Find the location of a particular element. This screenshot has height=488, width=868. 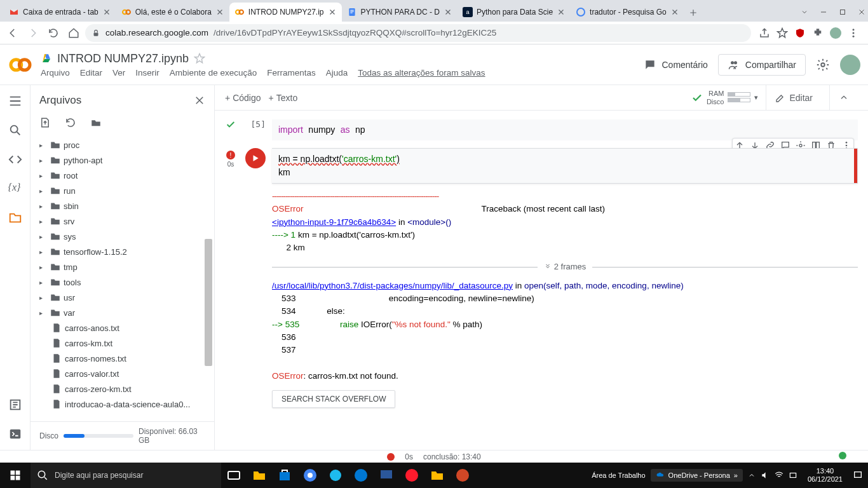

maximize-icon is located at coordinates (843, 12).